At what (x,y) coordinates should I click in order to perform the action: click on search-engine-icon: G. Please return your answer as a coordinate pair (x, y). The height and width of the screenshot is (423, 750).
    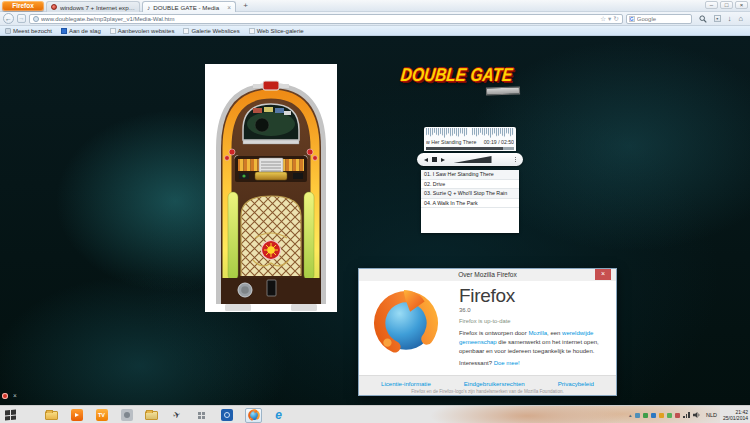
    Looking at the image, I should click on (632, 19).